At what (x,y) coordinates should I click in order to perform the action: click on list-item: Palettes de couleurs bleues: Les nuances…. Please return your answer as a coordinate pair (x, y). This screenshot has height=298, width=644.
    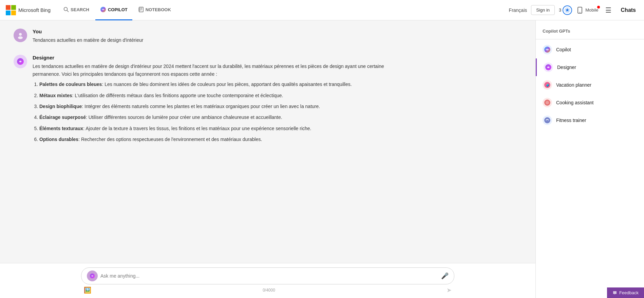
    Looking at the image, I should click on (213, 84).